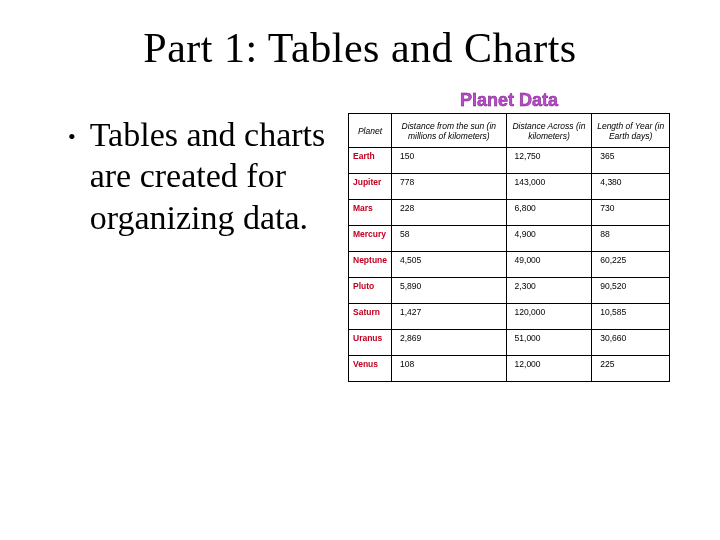 This screenshot has height=540, width=720. I want to click on cell-value: 225, so click(631, 369).